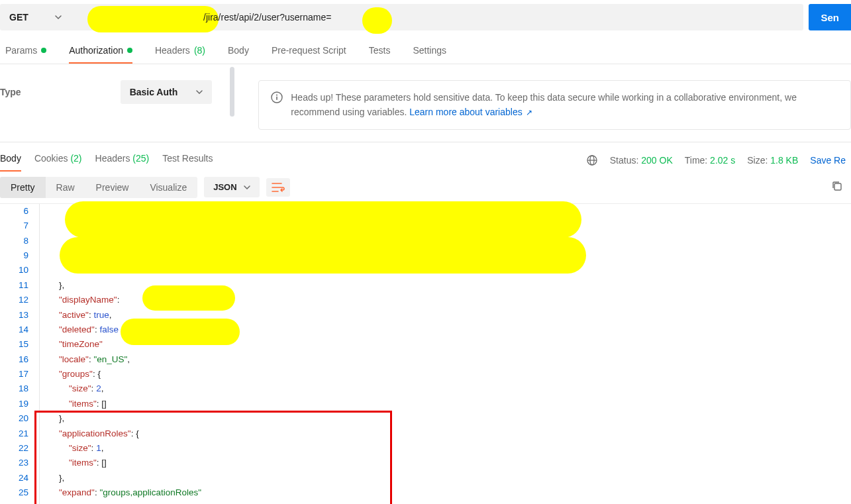  Describe the element at coordinates (723, 160) in the screenshot. I see `time-value: 2.02 s` at that location.